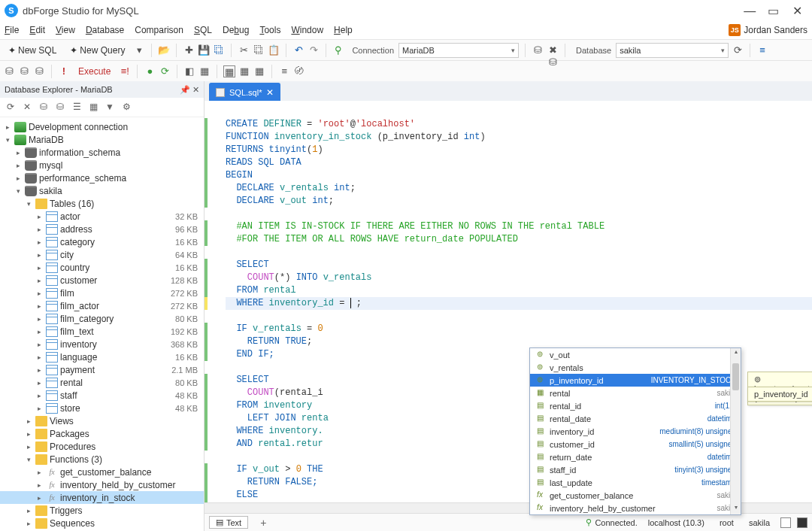  I want to click on db-refresh-icon: ⟳, so click(738, 50).